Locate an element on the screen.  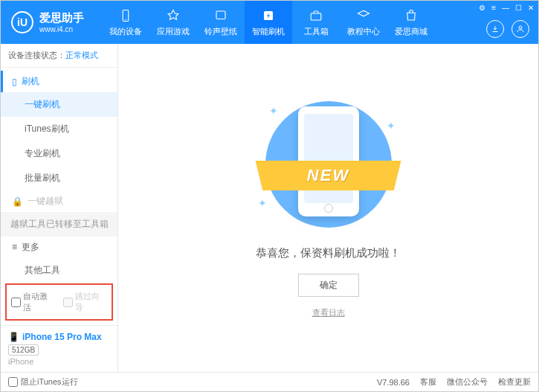
group-flash: ▯刷机 is located at coordinates (59, 82).